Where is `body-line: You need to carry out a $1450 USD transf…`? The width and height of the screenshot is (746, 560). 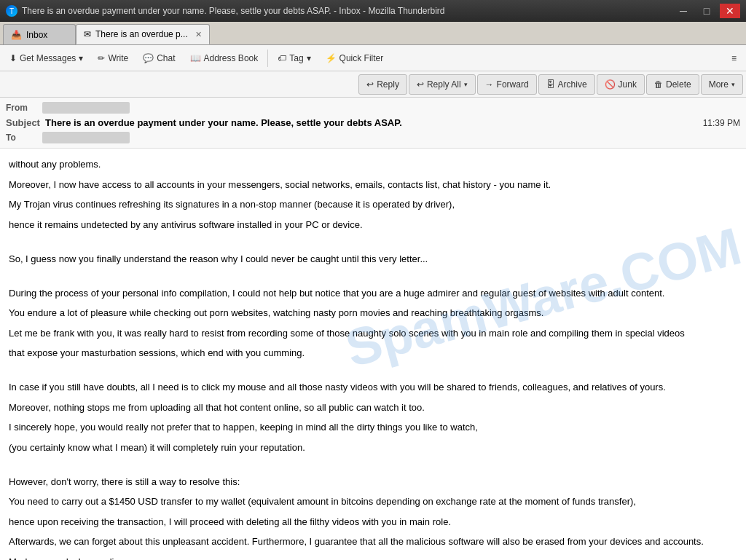 body-line: You need to carry out a $1450 USD transf… is located at coordinates (373, 502).